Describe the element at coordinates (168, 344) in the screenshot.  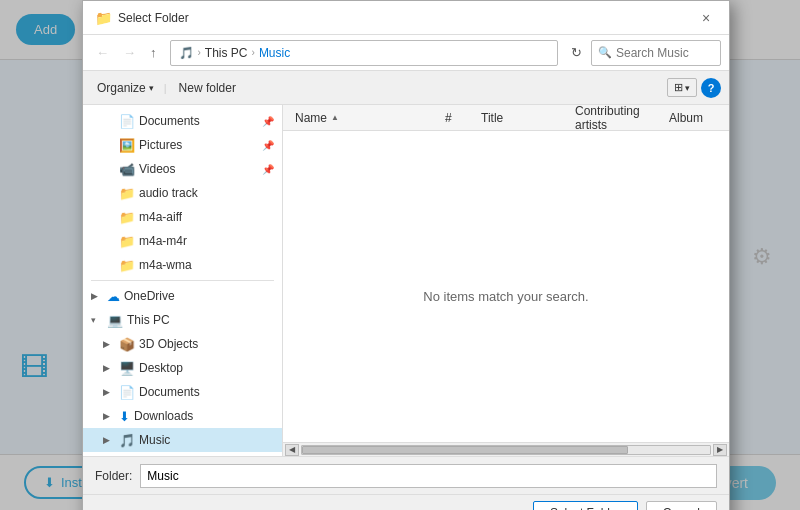
I see `tree-label: 3D Objects` at that location.